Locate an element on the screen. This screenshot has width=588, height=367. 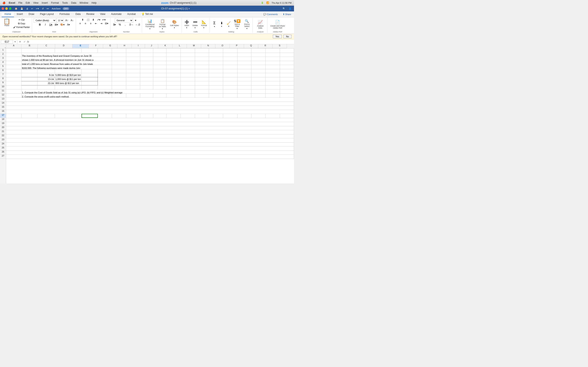
copy-button: ⧉Copy is located at coordinates (21, 23).